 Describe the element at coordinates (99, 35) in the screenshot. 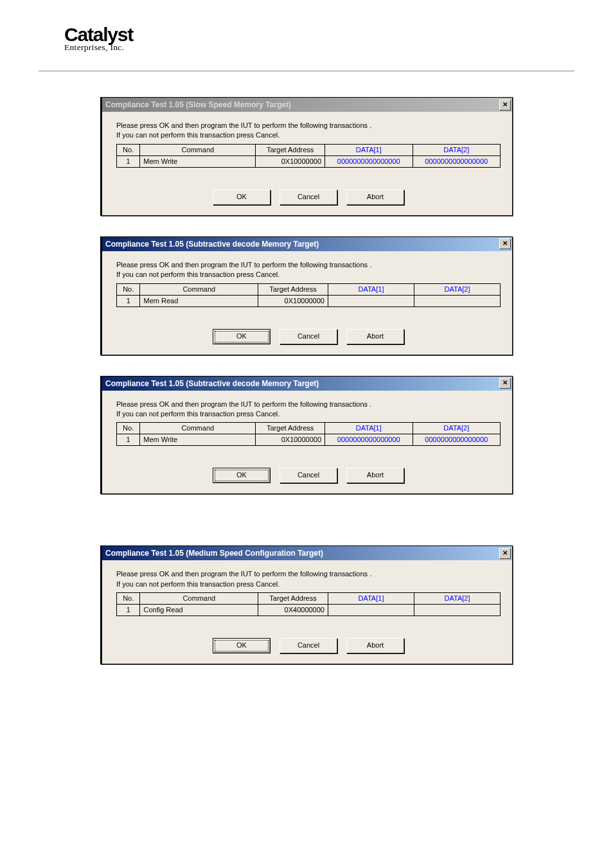

I see `logo-text: Catalyst` at that location.